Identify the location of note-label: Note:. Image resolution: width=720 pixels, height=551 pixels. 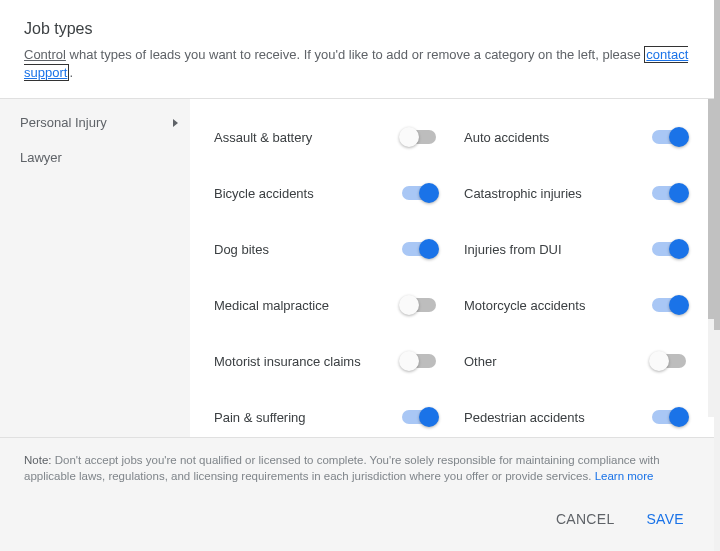
(38, 460).